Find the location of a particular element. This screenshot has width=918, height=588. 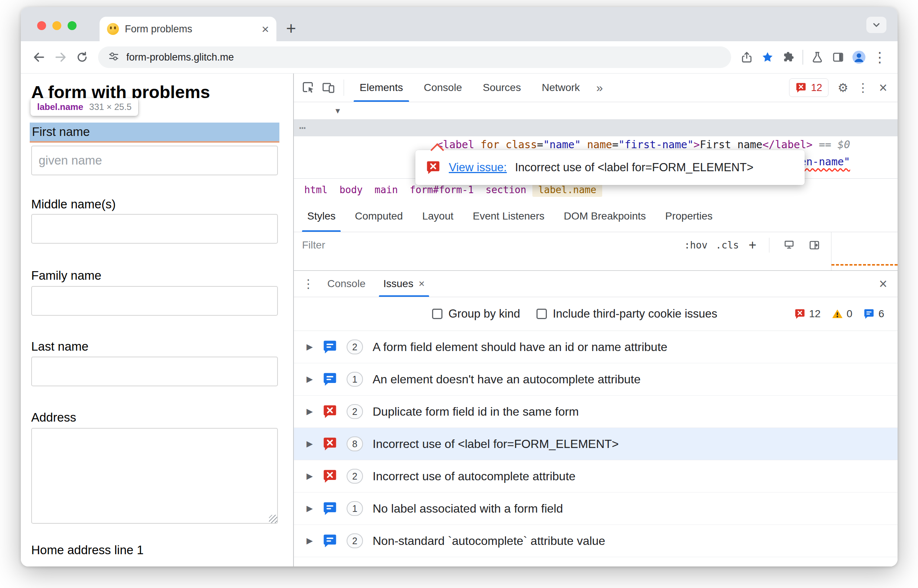

toggle-hov-button: :hov is located at coordinates (696, 245).